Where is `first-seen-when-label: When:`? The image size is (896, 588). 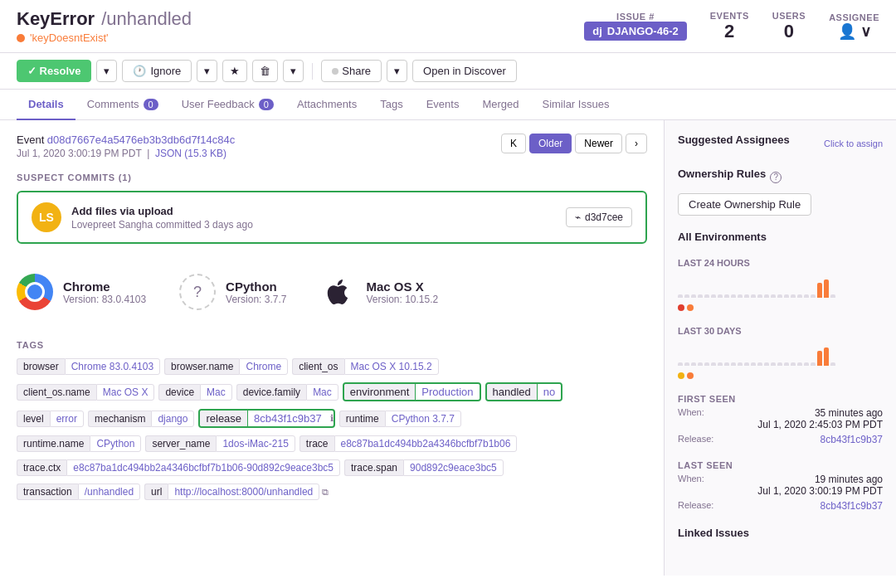
first-seen-when-label: When: is located at coordinates (691, 412).